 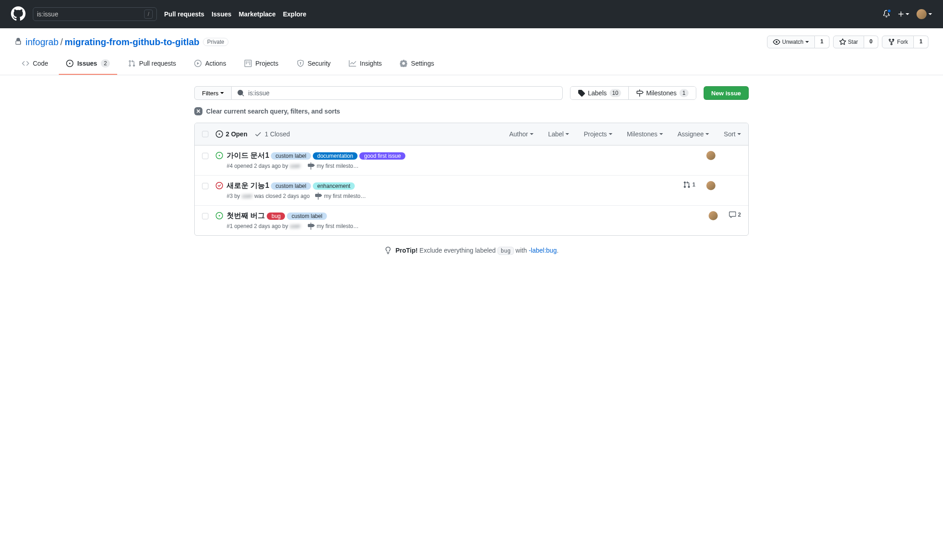 I want to click on filter-author: Author, so click(x=522, y=134).